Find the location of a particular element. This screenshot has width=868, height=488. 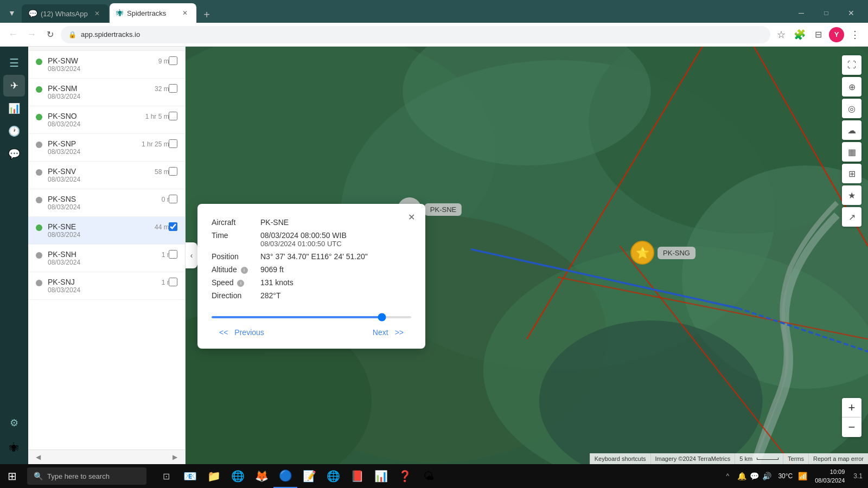

spidertracks-tab-close: ✕ is located at coordinates (185, 13).